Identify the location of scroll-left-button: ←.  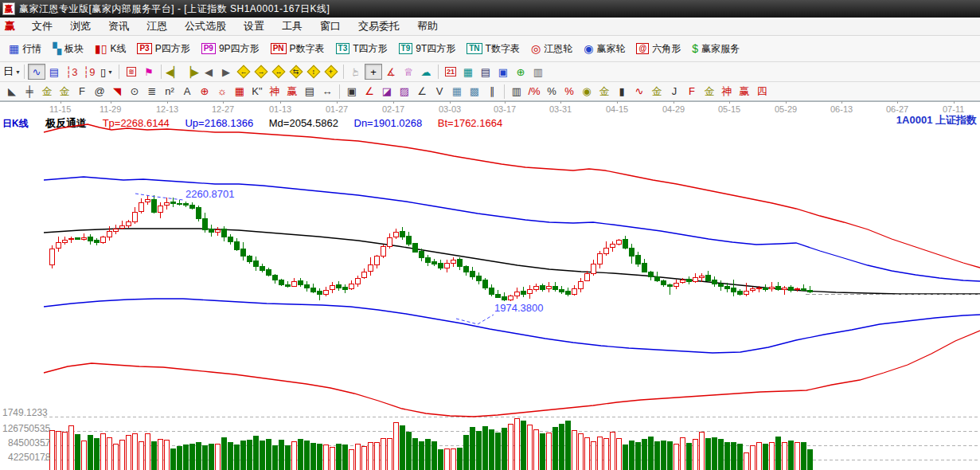
(244, 72).